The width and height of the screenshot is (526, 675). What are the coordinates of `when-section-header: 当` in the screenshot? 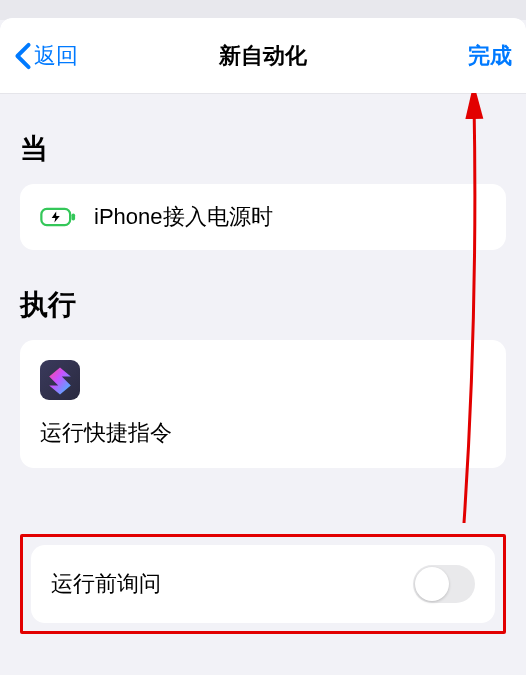 It's located at (263, 149).